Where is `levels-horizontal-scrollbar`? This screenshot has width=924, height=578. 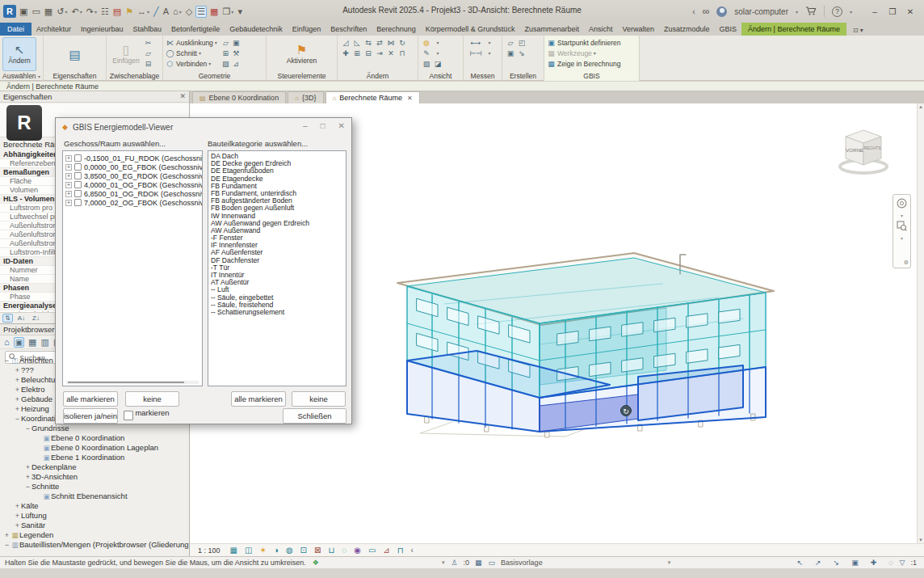
levels-horizontal-scrollbar is located at coordinates (132, 382).